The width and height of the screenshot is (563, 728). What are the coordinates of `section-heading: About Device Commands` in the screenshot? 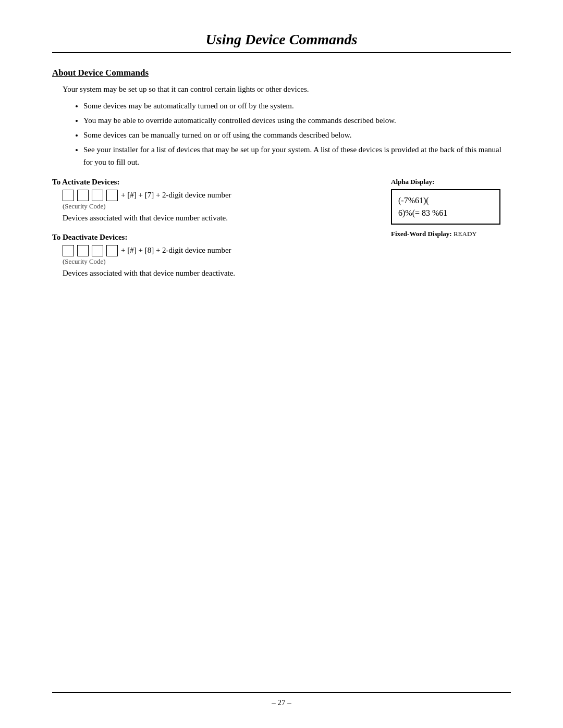 It's located at (282, 73).